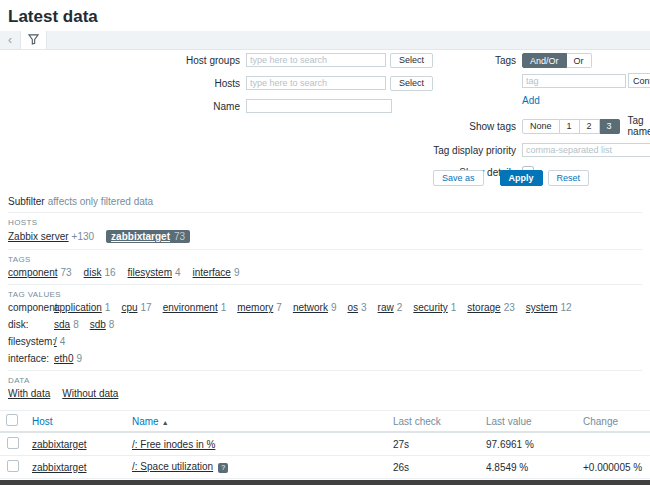 This screenshot has height=485, width=650. Describe the element at coordinates (316, 83) in the screenshot. I see `hosts-input` at that location.